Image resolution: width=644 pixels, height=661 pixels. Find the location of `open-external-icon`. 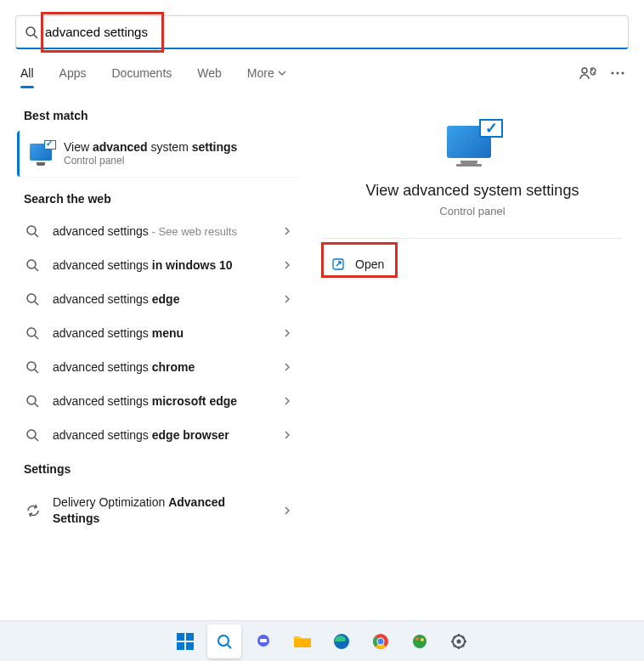

open-external-icon is located at coordinates (338, 264).